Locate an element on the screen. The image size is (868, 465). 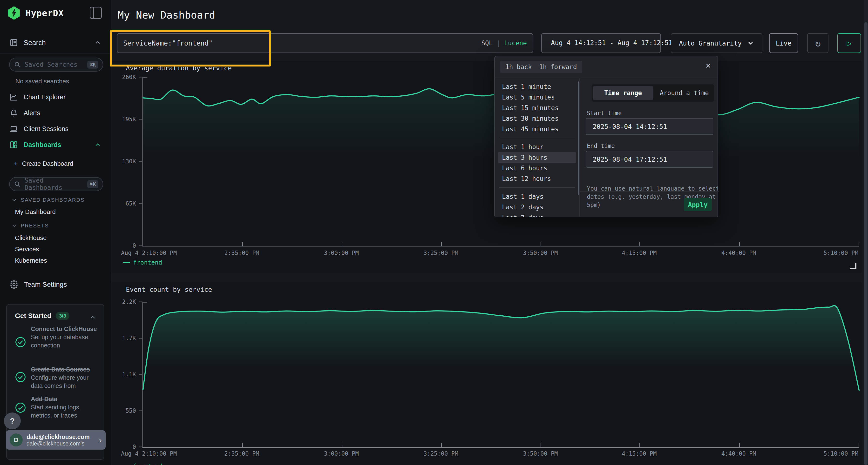
legend-line-swatch is located at coordinates (127, 263).